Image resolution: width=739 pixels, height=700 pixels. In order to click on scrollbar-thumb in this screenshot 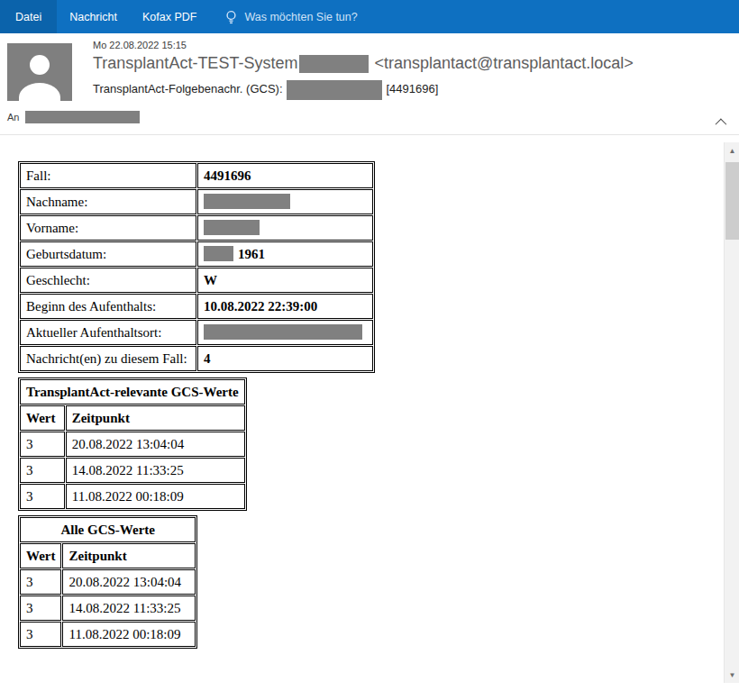, I will do `click(732, 201)`.